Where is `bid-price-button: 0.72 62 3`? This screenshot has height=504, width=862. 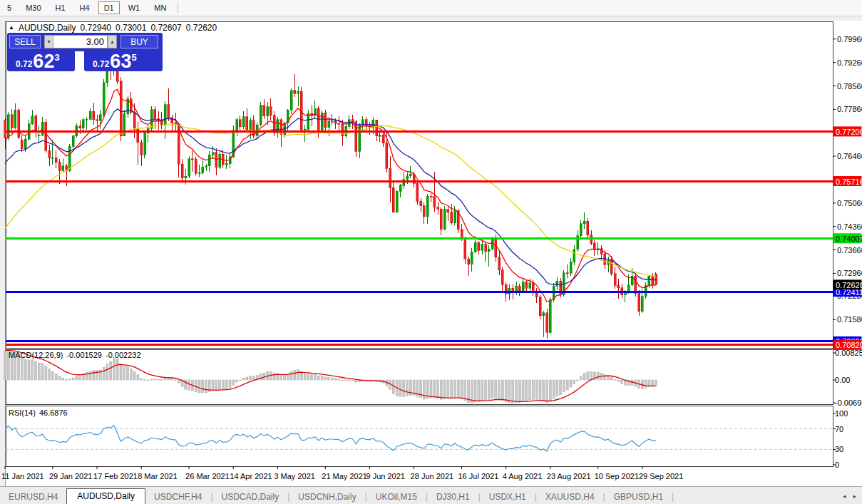 bid-price-button: 0.72 62 3 is located at coordinates (41, 61).